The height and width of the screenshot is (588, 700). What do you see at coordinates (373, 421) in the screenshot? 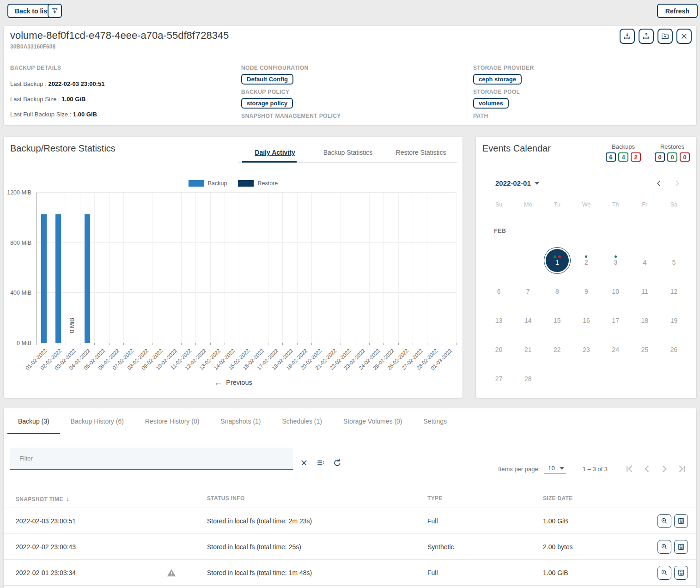
I see `tab-storage-volumes-0: Storage Volumes (0)` at bounding box center [373, 421].